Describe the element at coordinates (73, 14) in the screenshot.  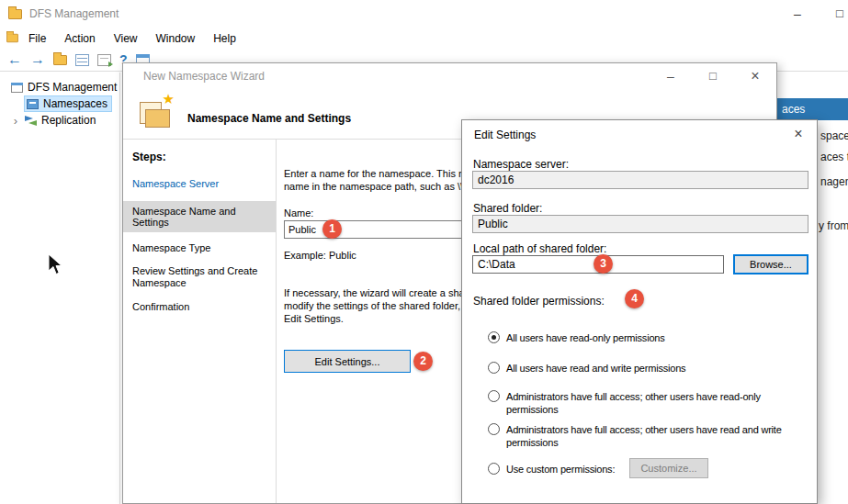
I see `window-title: DFS Management` at that location.